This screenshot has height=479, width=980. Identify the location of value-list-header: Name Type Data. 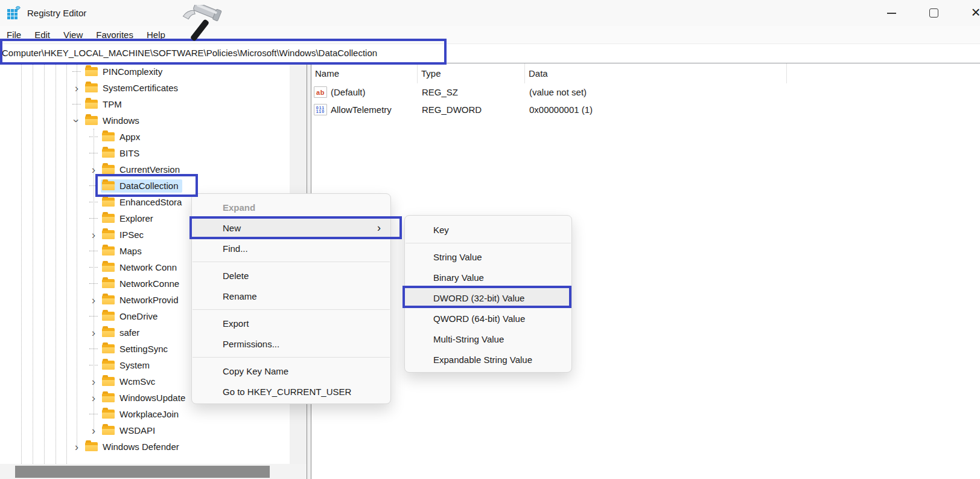
(646, 74).